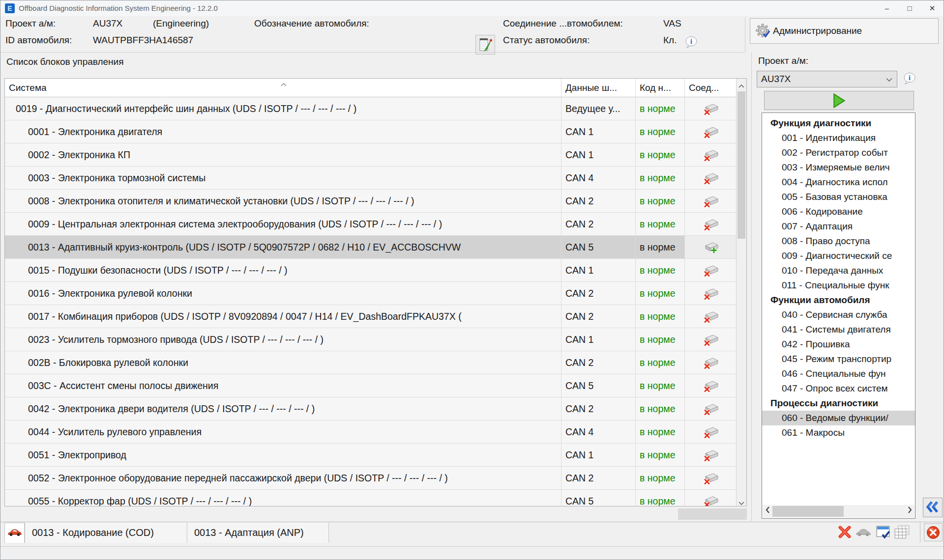 Image resolution: width=944 pixels, height=560 pixels. I want to click on cell-system: 003C - Ассистент смены полосы движения, so click(283, 386).